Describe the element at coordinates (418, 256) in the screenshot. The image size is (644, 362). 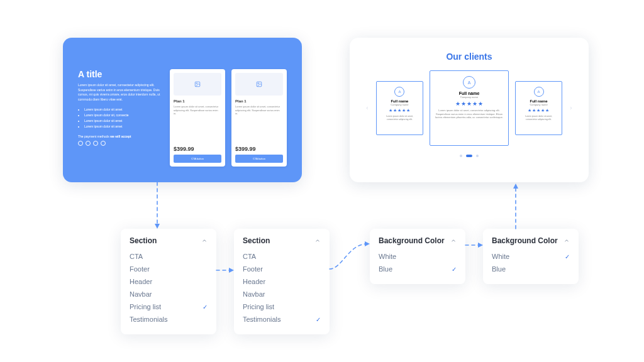
I see `dropdown-option: White` at that location.